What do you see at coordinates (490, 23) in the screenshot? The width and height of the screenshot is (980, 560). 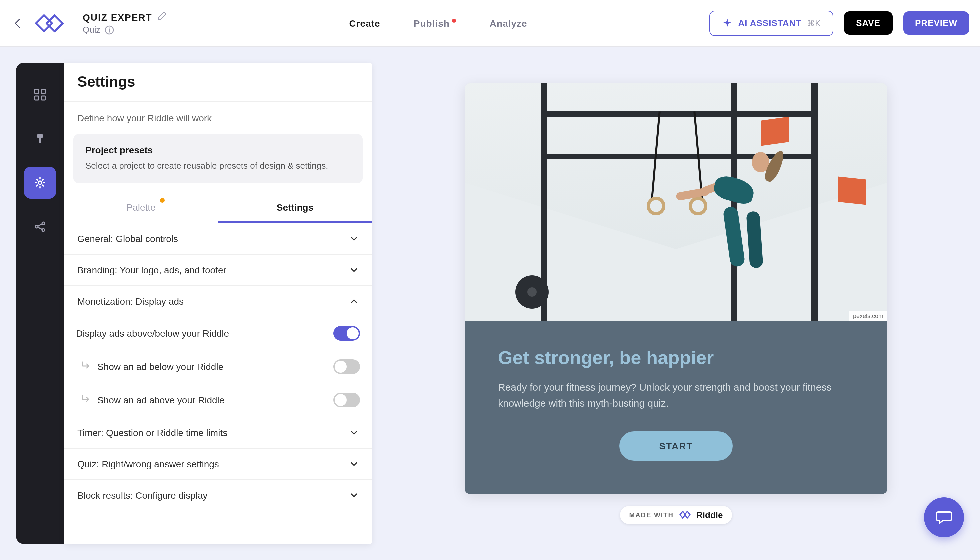 I see `app-header: QUIZ EXPERT Quiz Create Publish Analyze …` at bounding box center [490, 23].